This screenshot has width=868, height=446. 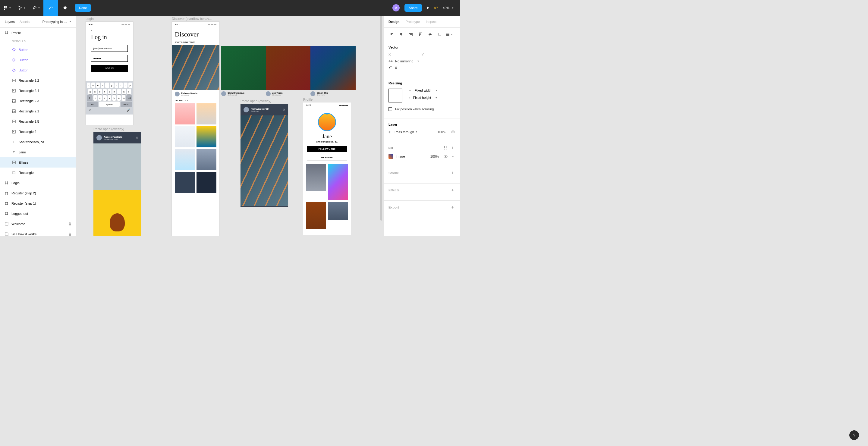 I want to click on layer-item: Welcome, so click(x=38, y=224).